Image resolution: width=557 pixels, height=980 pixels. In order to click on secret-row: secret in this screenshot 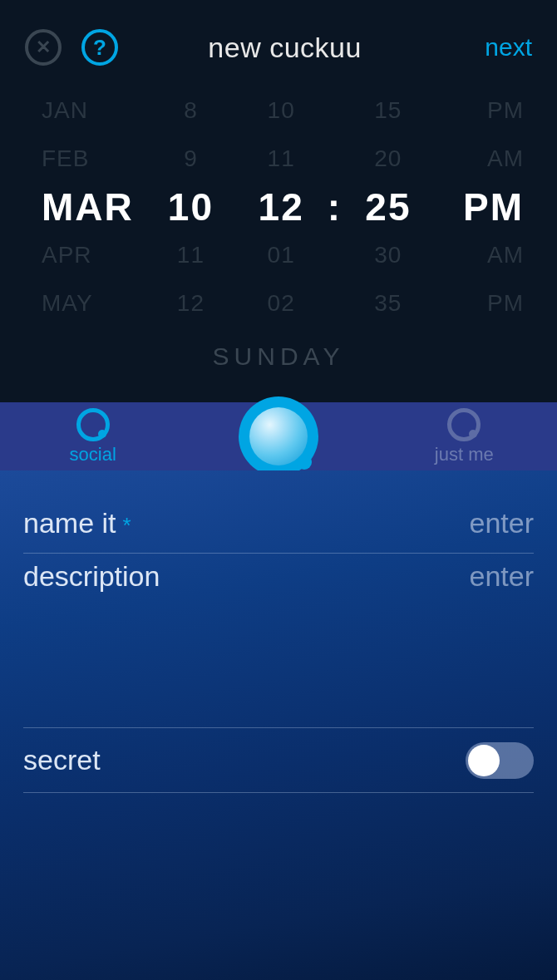, I will do `click(278, 761)`.